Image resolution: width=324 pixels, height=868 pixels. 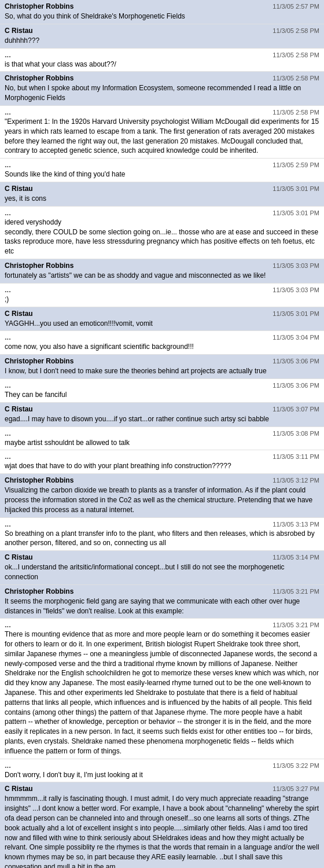 What do you see at coordinates (162, 395) in the screenshot?
I see `message-text: They can be fanciful` at bounding box center [162, 395].